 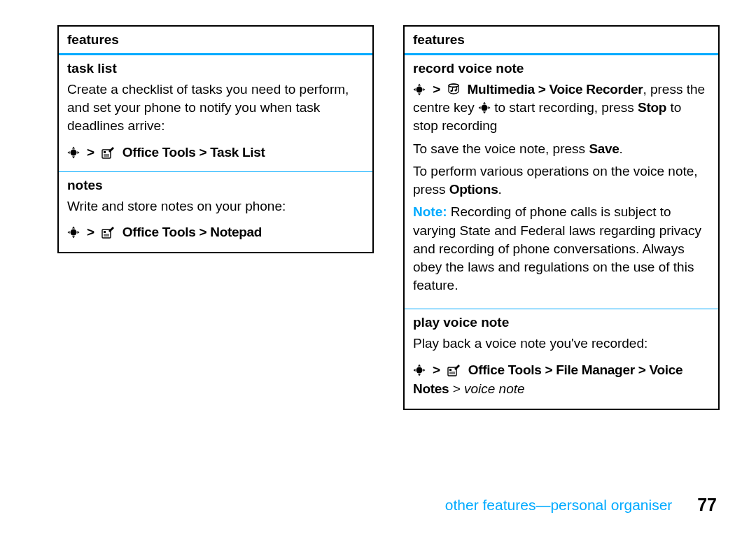 What do you see at coordinates (581, 505) in the screenshot?
I see `page-footer: other features—personal organiser 77` at bounding box center [581, 505].